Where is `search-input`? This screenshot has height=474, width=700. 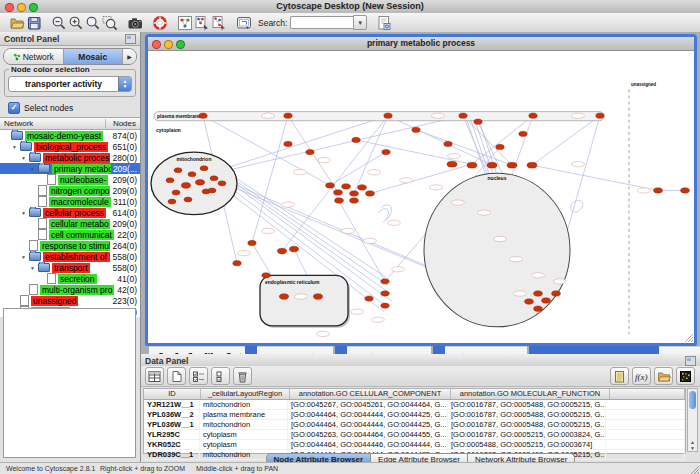 search-input is located at coordinates (322, 22).